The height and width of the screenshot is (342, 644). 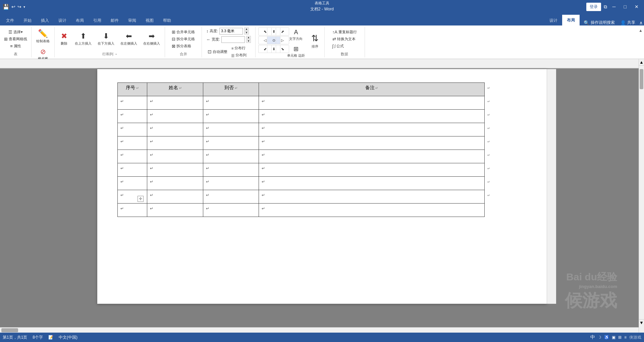 I want to click on view-print-icon: ▣, so click(x=614, y=337).